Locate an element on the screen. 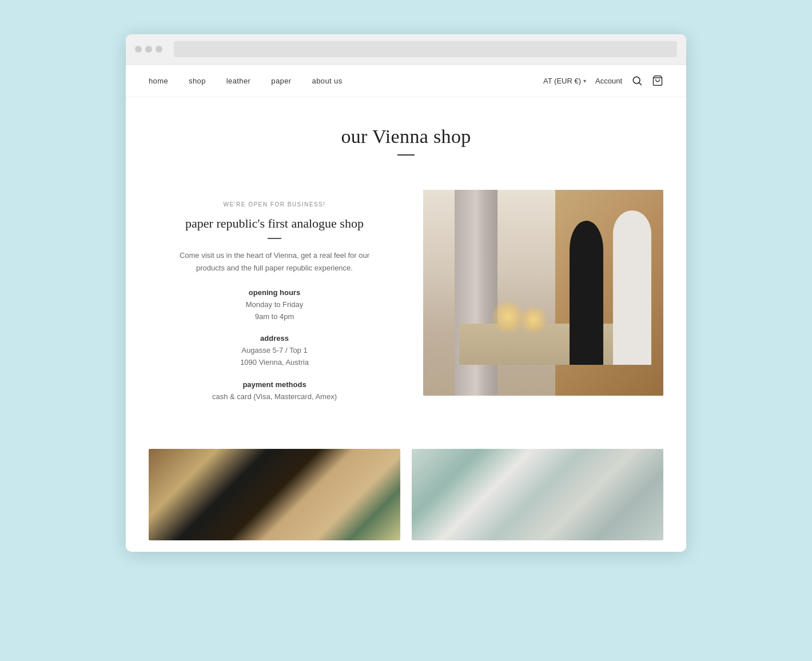 This screenshot has height=661, width=812. nav-shop: shop is located at coordinates (197, 81).